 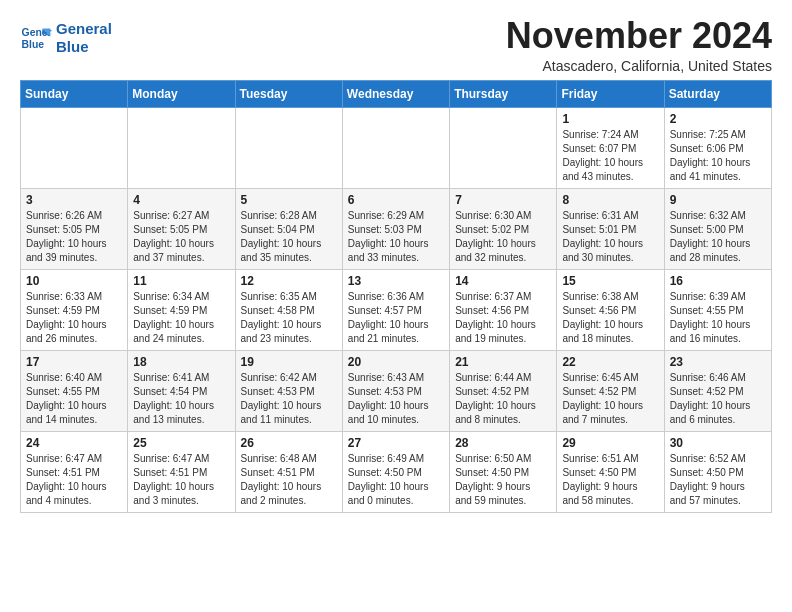 What do you see at coordinates (718, 390) in the screenshot?
I see `calendar-cell: 23Sunrise: 6:46 AM Sunset: 4:52 PM Dayli…` at bounding box center [718, 390].